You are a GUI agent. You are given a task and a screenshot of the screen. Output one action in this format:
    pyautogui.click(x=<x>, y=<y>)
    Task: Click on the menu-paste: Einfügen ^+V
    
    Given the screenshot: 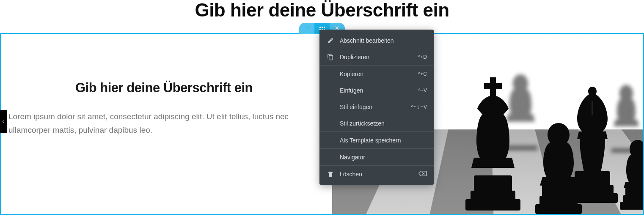 What is the action you would take?
    pyautogui.click(x=377, y=90)
    